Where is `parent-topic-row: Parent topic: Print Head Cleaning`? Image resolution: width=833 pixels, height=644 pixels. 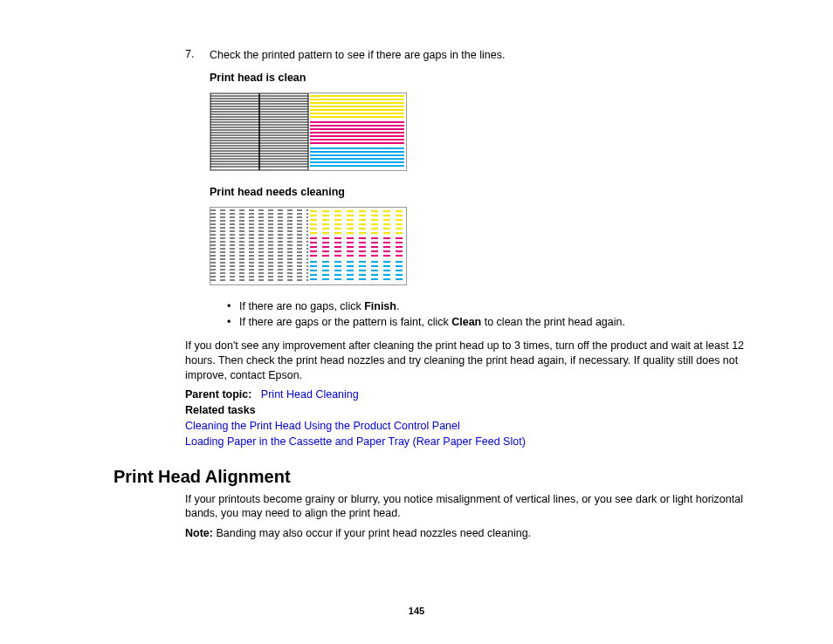 parent-topic-row: Parent topic: Print Head Cleaning is located at coordinates (465, 394).